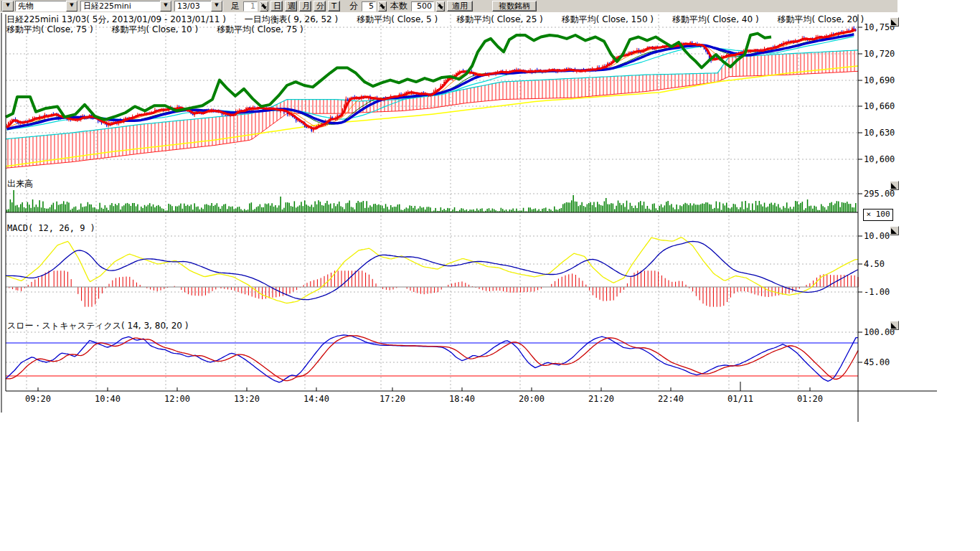 The image size is (980, 551). What do you see at coordinates (116, 19) in the screenshot?
I see `legend-entry: 日経225mini 13/03( 5分, 2013/01/09 - 2013/0…` at bounding box center [116, 19].